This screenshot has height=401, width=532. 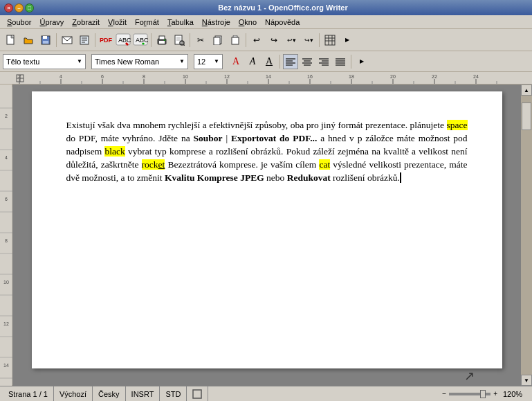 What do you see at coordinates (362, 62) in the screenshot?
I see `more-formatting-btn: ▶` at bounding box center [362, 62].